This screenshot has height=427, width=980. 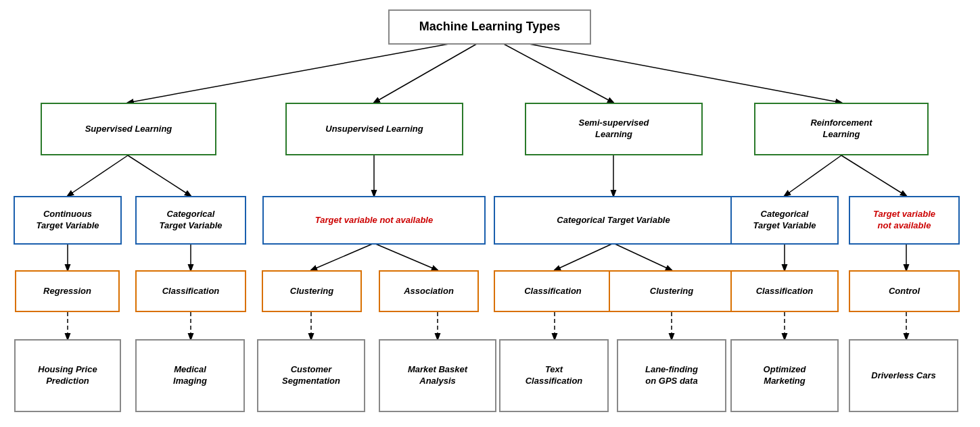 I want to click on node-continuous: Continuous Target Variable, so click(x=68, y=220).